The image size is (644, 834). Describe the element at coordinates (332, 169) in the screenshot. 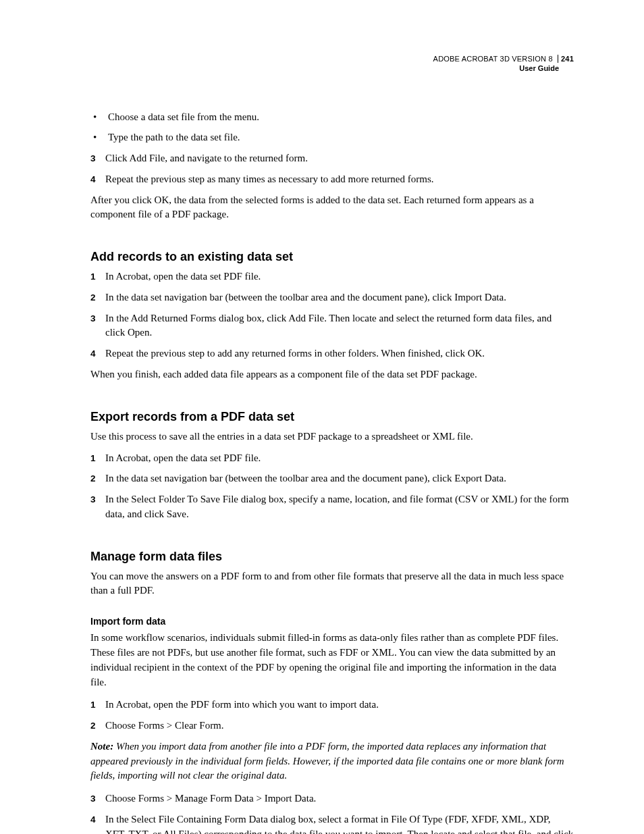

I see `intro-steps: 3 Click Add File, and navigate to the re…` at that location.